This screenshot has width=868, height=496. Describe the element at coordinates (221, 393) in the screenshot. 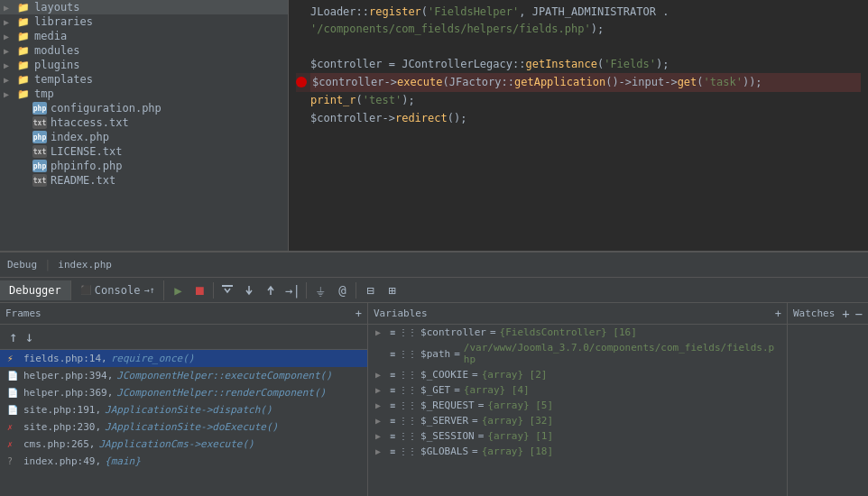

I see `frame-method: JComponentHelper::renderComponent()` at that location.